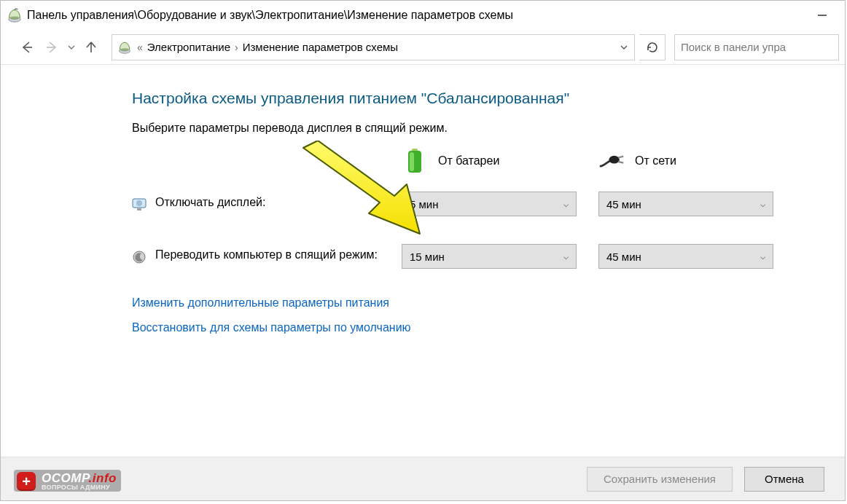 The image size is (847, 504). What do you see at coordinates (686, 204) in the screenshot?
I see `display-off-plugged-select: 45 мин ⌵` at bounding box center [686, 204].